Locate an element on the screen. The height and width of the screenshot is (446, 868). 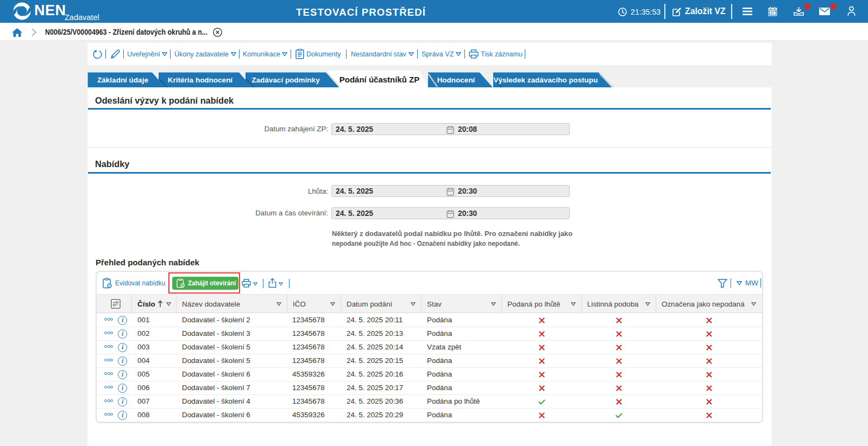
svg-text: Zadávací podmínky is located at coordinates (286, 80).